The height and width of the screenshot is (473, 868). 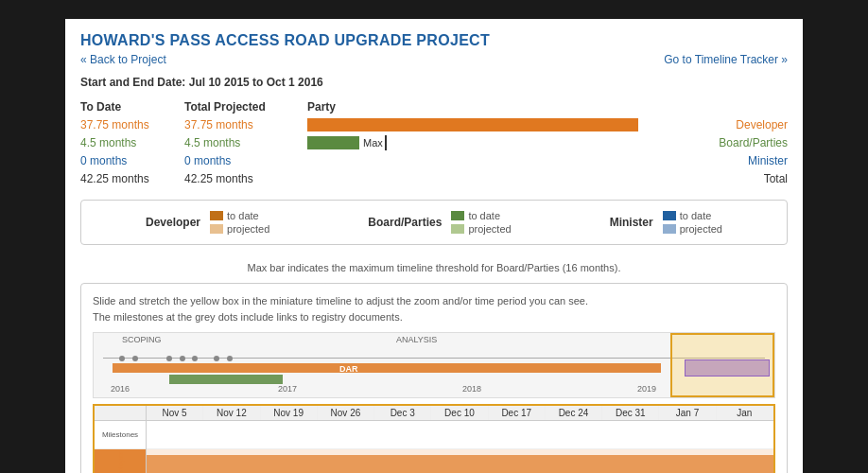 I want to click on bar-developer, so click(x=495, y=125).